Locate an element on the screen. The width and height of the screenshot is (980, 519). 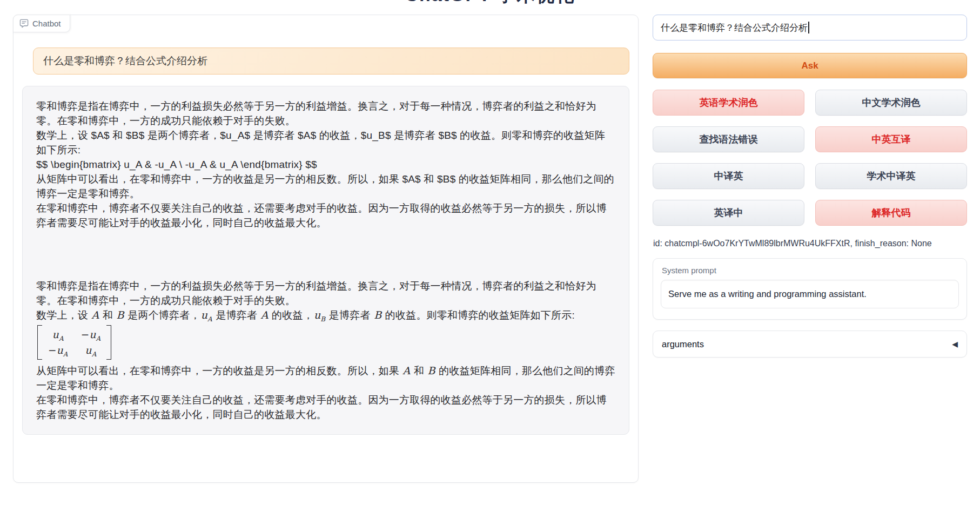
quick-button-chinese-polish: 中文学术润色 is located at coordinates (891, 103).